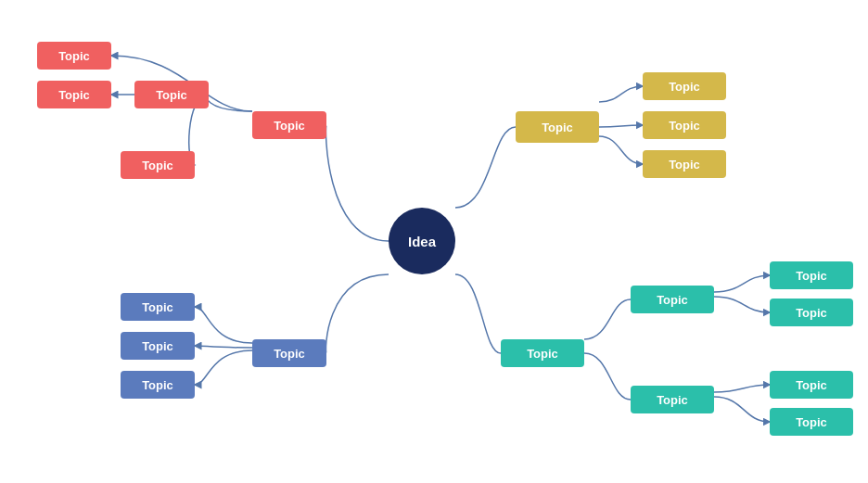  Describe the element at coordinates (684, 164) in the screenshot. I see `yellow-right-3: Topic` at that location.